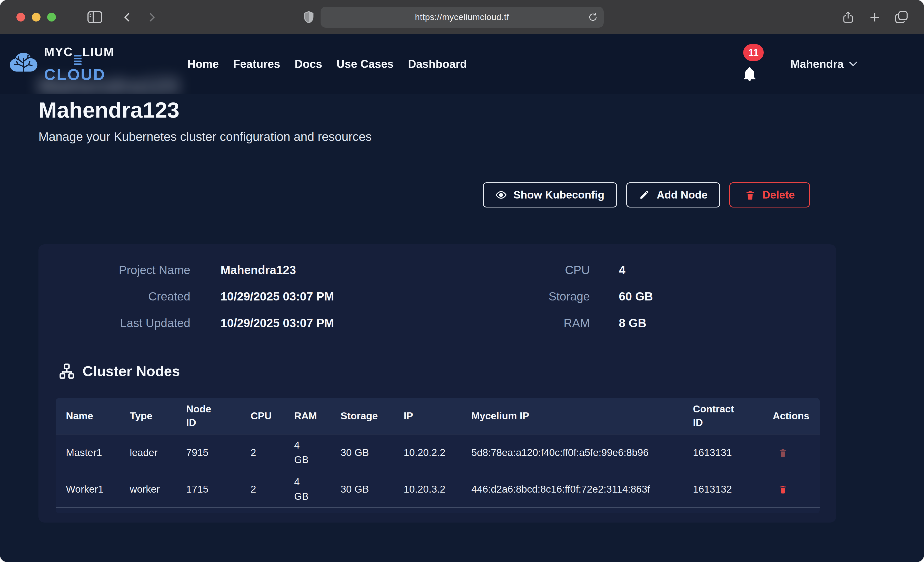 This screenshot has width=924, height=562. Describe the element at coordinates (80, 55) in the screenshot. I see `logo-text-line1: MYCLIUM` at that location.